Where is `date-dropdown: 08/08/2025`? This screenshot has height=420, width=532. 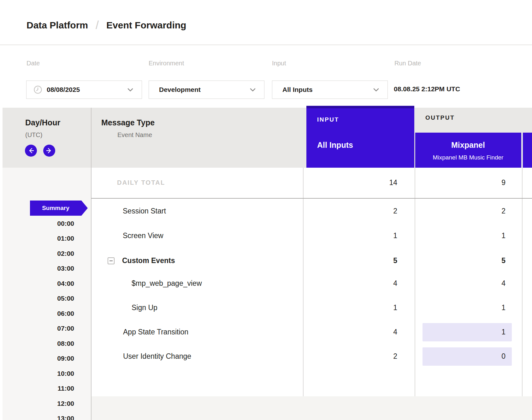 date-dropdown: 08/08/2025 is located at coordinates (84, 90).